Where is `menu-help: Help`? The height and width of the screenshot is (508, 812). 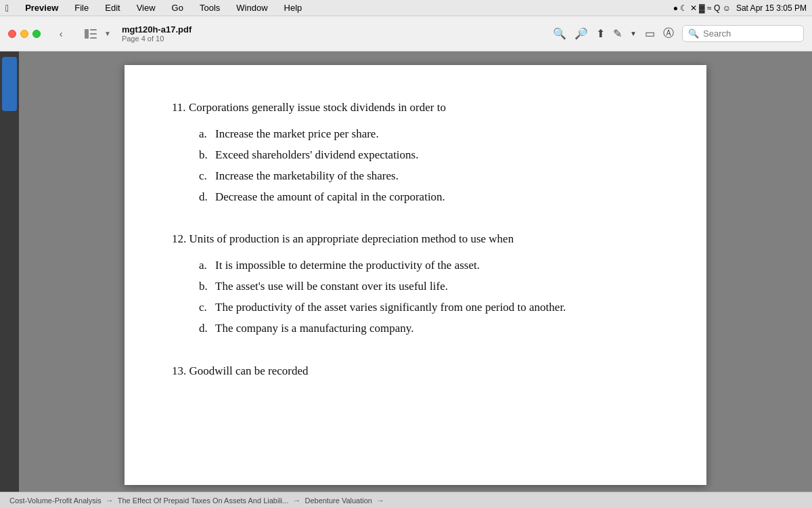
menu-help: Help is located at coordinates (294, 8).